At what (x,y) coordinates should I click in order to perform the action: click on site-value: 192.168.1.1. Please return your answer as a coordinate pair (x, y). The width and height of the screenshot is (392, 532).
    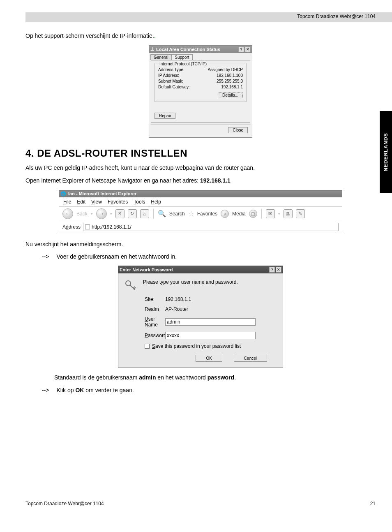
    Looking at the image, I should click on (178, 299).